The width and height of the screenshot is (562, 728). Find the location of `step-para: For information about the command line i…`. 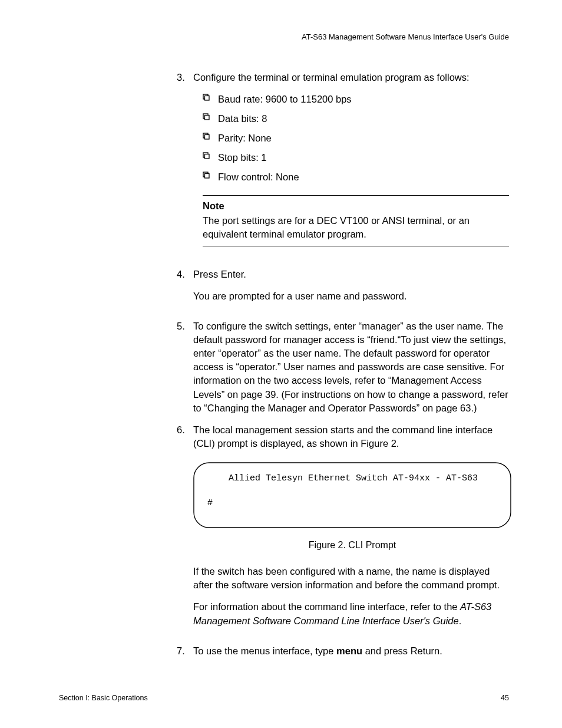

step-para: For information about the command line i… is located at coordinates (352, 614).